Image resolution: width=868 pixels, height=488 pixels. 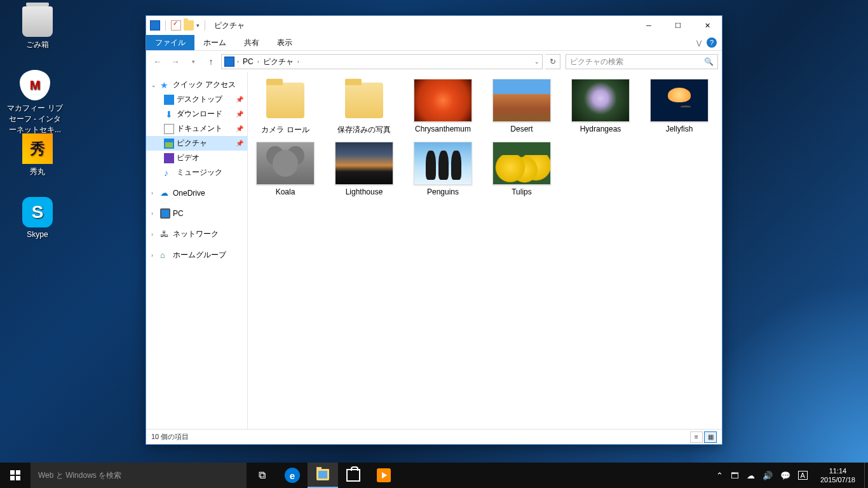 I want to click on nav-homegroup: ›⌂ホームグループ, so click(x=197, y=255).